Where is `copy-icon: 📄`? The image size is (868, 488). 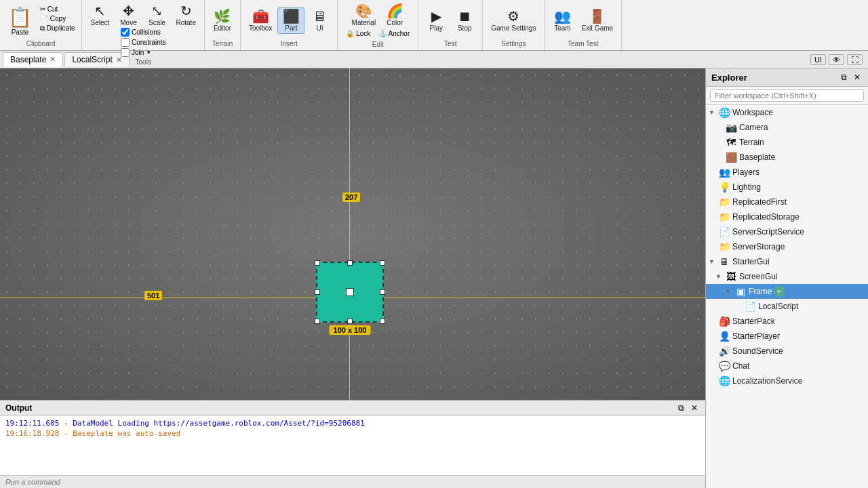
copy-icon: 📄 is located at coordinates (45, 19).